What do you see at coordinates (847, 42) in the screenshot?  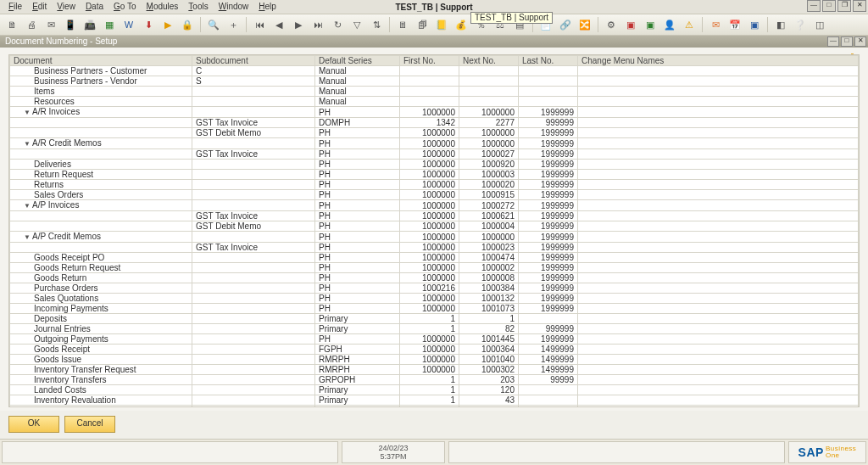 I see `subwindow-maximize-icon: □` at bounding box center [847, 42].